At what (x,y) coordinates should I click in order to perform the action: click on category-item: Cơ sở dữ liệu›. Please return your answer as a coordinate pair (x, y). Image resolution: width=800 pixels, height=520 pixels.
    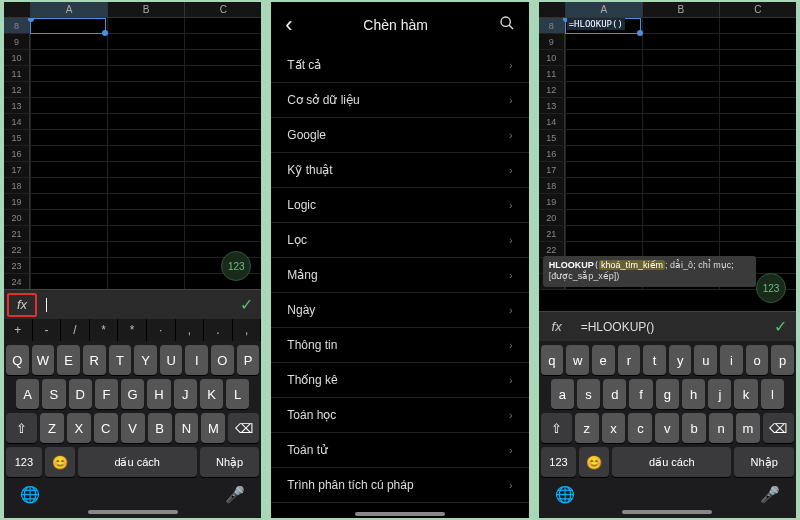
    Looking at the image, I should click on (400, 100).